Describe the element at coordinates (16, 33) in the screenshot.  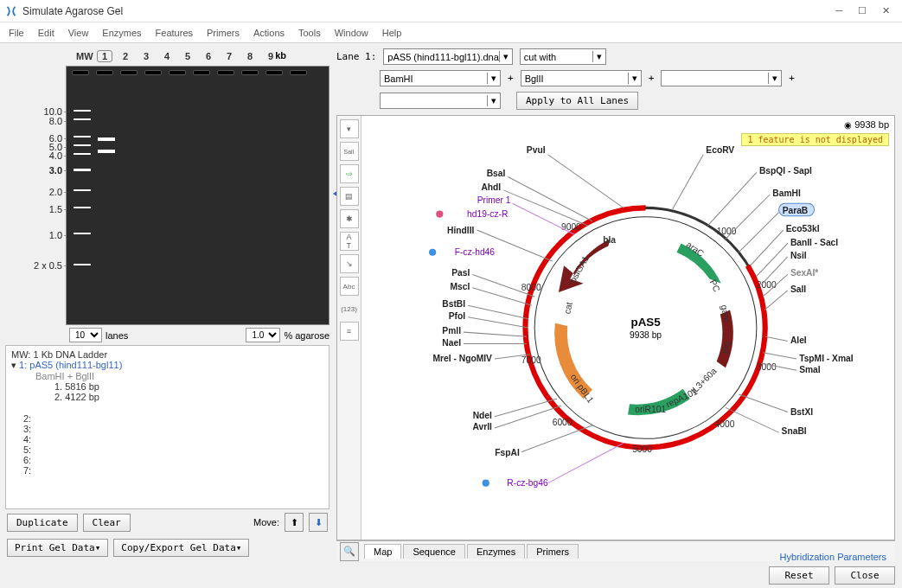
I see `menu-file: File` at that location.